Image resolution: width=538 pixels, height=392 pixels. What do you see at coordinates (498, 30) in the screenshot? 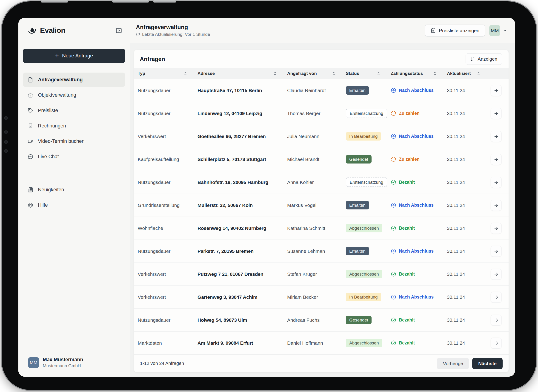
I see `user-menu-button: MM` at bounding box center [498, 30].